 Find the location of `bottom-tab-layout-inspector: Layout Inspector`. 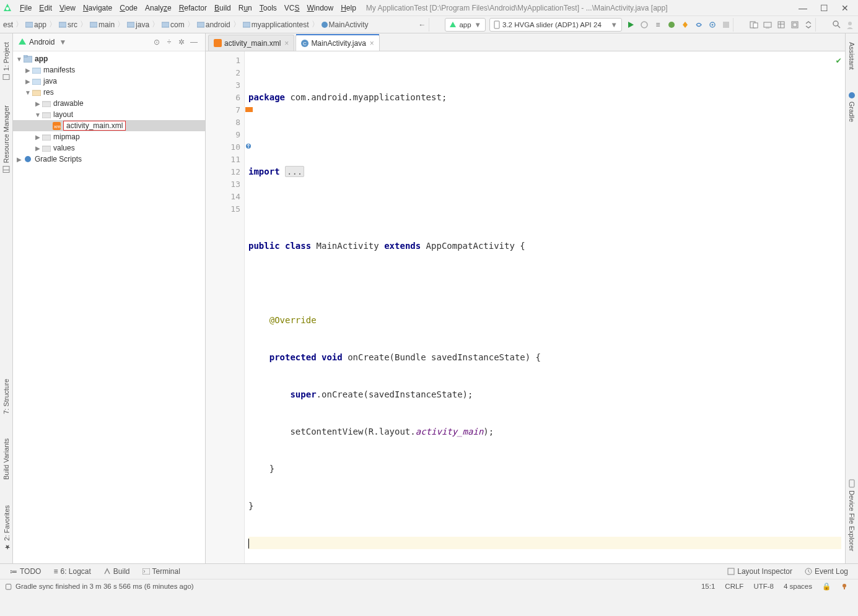

bottom-tab-layout-inspector: Layout Inspector is located at coordinates (760, 571).